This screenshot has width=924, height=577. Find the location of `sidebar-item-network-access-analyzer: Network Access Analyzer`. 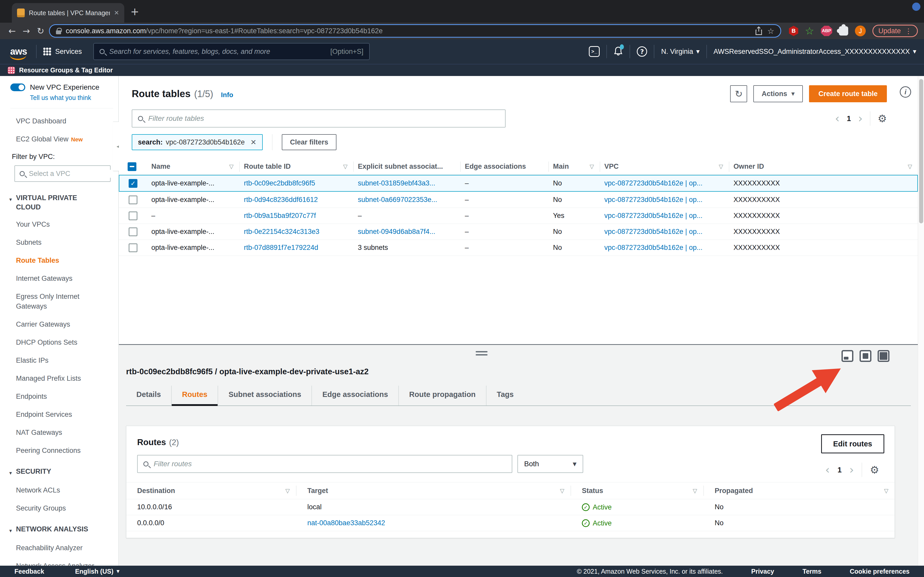

sidebar-item-network-access-analyzer: Network Access Analyzer is located at coordinates (63, 563).